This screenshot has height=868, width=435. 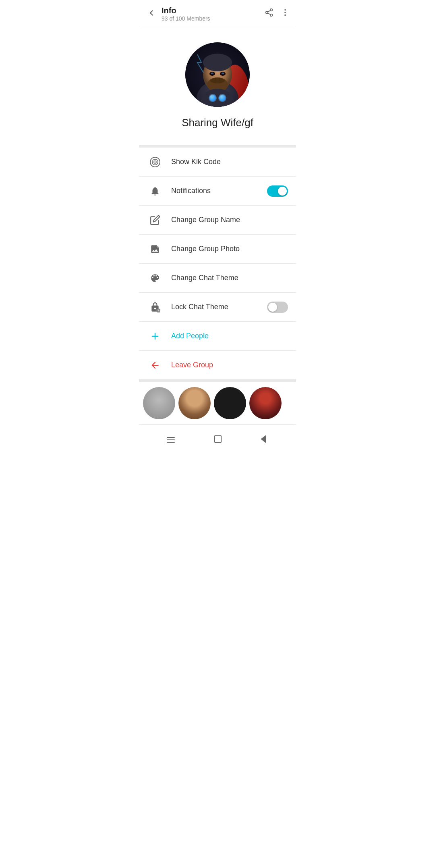 I want to click on change-chat-theme-label: Change Chat Theme, so click(x=230, y=278).